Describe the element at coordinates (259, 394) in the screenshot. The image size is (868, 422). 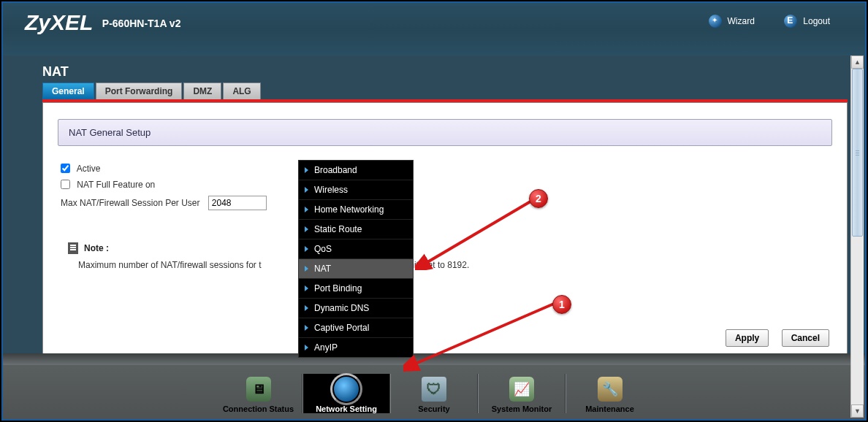
I see `nav-connection-status: Connection Status` at that location.